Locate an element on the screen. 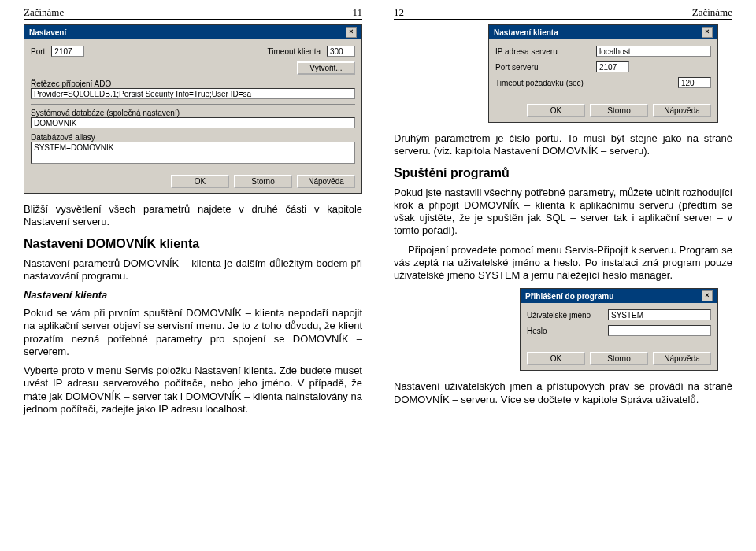 Image resolution: width=756 pixels, height=551 pixels. header-page-number: 12 is located at coordinates (398, 13).